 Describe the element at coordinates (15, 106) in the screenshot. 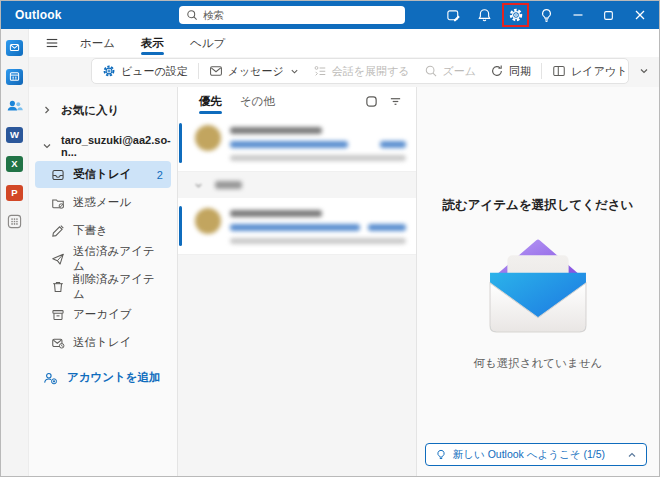

I see `rail-item-people` at that location.